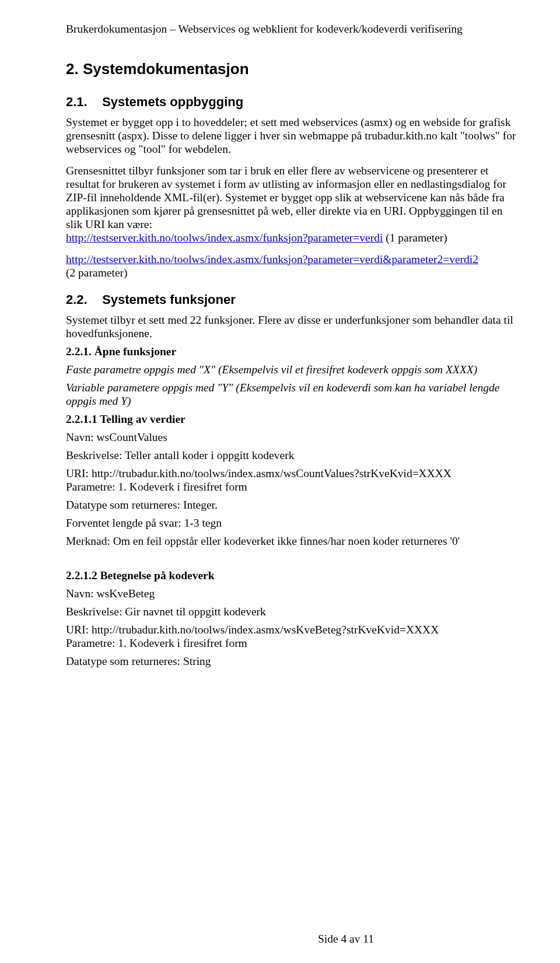 Image resolution: width=560 pixels, height=963 pixels. What do you see at coordinates (293, 69) in the screenshot?
I see `heading-h1: 2. Systemdokumentasjon` at bounding box center [293, 69].